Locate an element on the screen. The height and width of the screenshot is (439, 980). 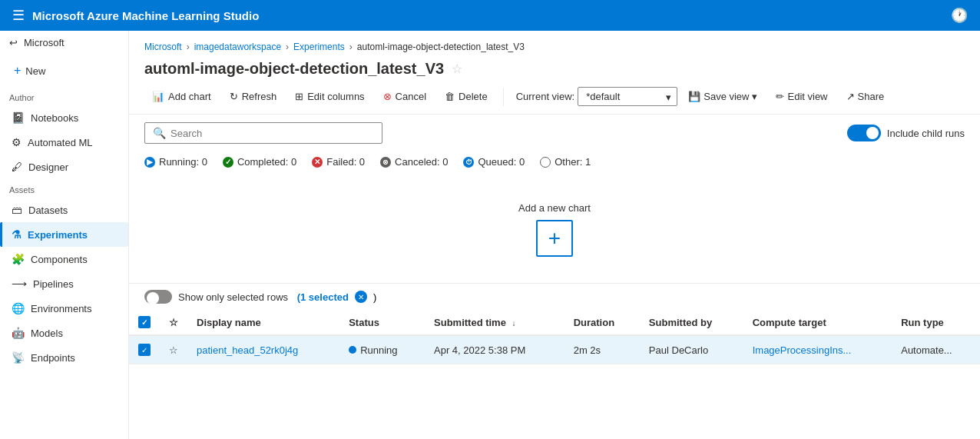
edit-view-button: ✏ Edit view is located at coordinates (802, 97).